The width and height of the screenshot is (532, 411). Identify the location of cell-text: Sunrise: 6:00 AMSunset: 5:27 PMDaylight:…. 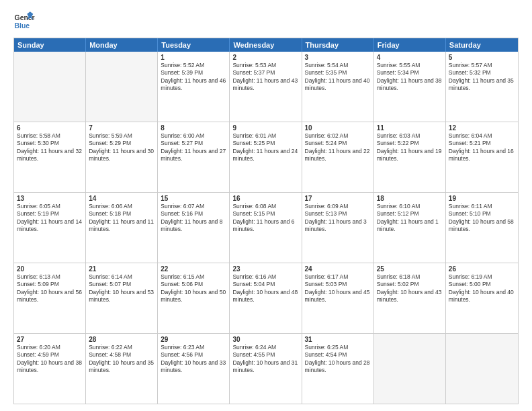
(193, 148).